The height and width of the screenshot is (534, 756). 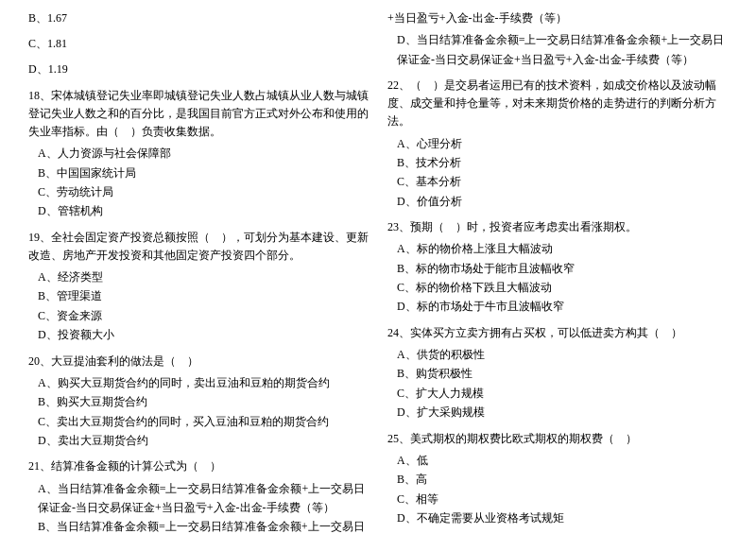 What do you see at coordinates (198, 19) in the screenshot?
I see `option-b167: B、1.67` at bounding box center [198, 19].